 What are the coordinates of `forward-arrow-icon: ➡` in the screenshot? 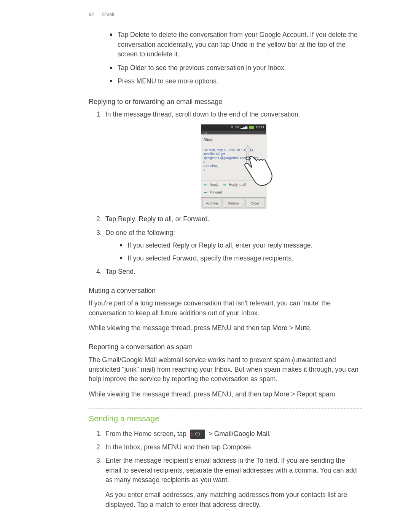 It's located at (206, 193).